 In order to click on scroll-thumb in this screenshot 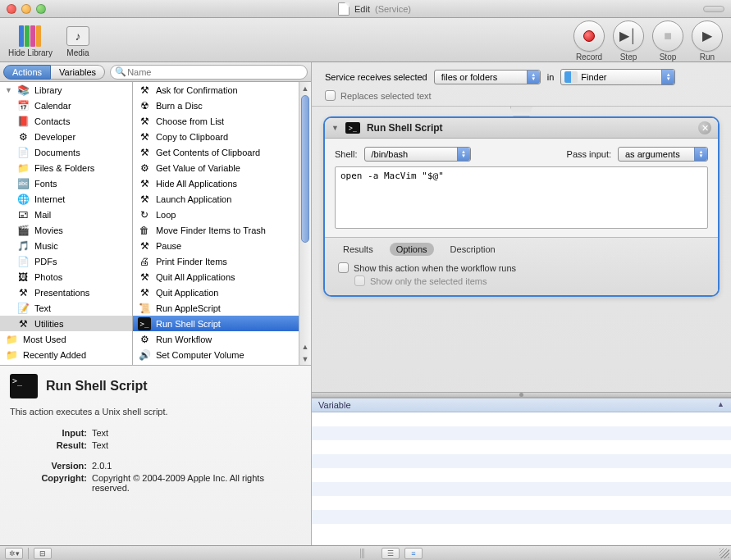, I will do `click(305, 169)`.